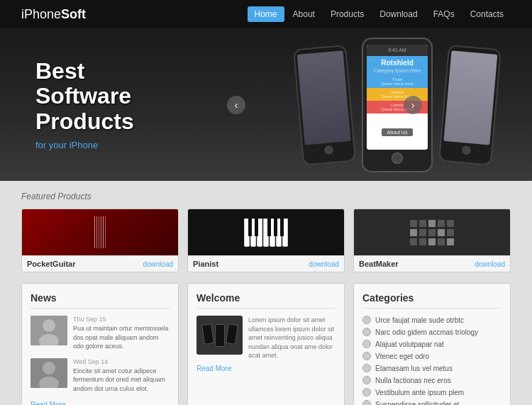  I want to click on hero-arrow-right: ›, so click(413, 105).